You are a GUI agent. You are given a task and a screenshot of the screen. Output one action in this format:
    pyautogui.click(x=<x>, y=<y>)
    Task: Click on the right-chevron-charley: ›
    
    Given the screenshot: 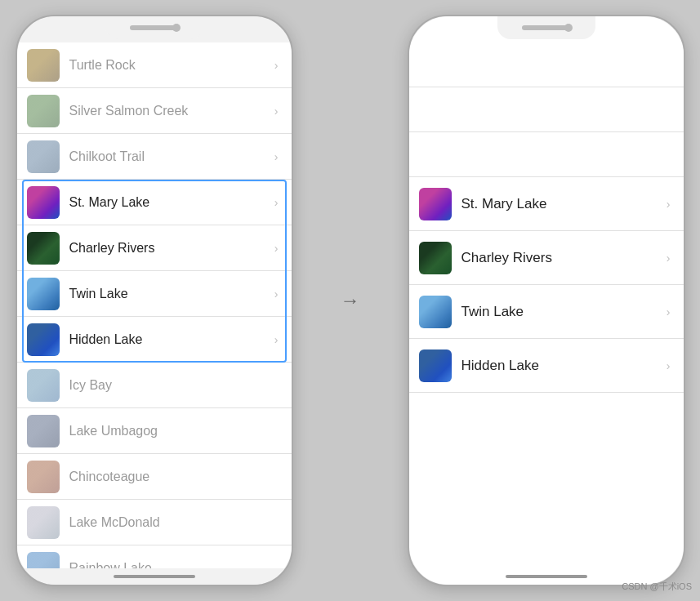 What is the action you would take?
    pyautogui.click(x=668, y=258)
    